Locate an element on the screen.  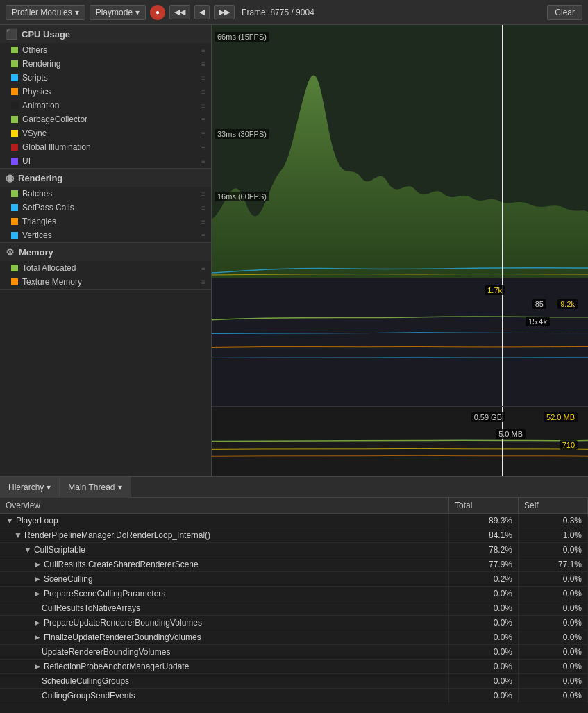
cpu-item-left: VSync is located at coordinates (29, 133).